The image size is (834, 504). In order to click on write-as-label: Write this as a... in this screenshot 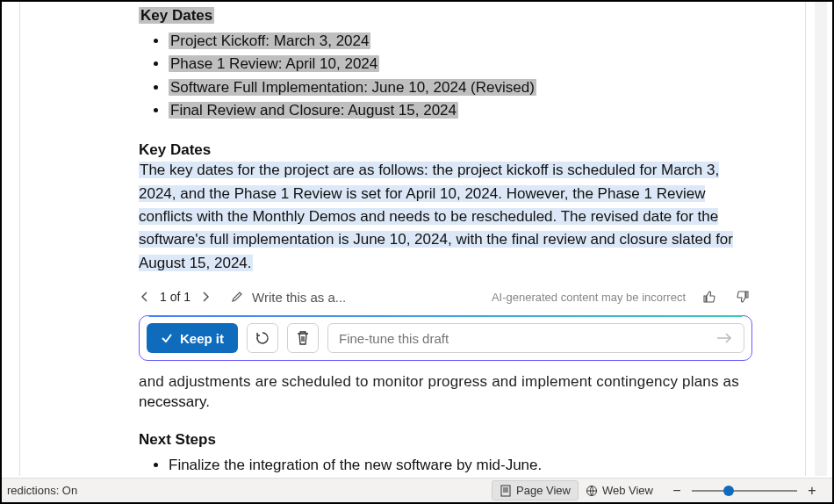, I will do `click(298, 297)`.